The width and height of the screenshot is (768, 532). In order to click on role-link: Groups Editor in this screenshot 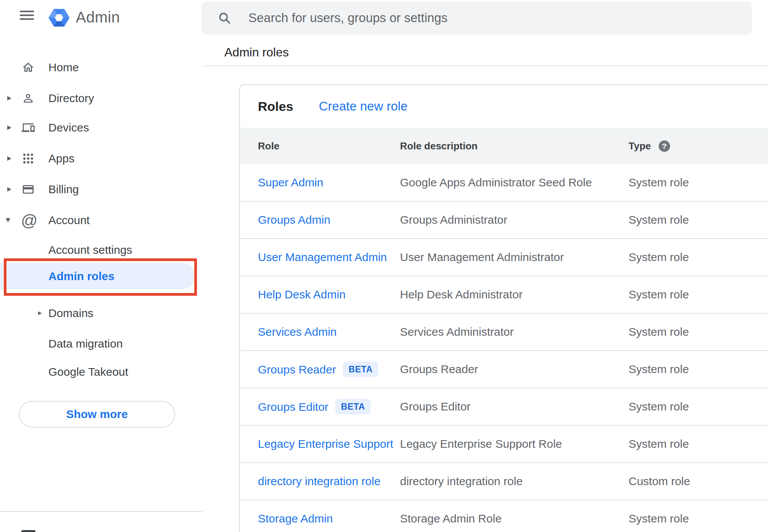, I will do `click(293, 407)`.